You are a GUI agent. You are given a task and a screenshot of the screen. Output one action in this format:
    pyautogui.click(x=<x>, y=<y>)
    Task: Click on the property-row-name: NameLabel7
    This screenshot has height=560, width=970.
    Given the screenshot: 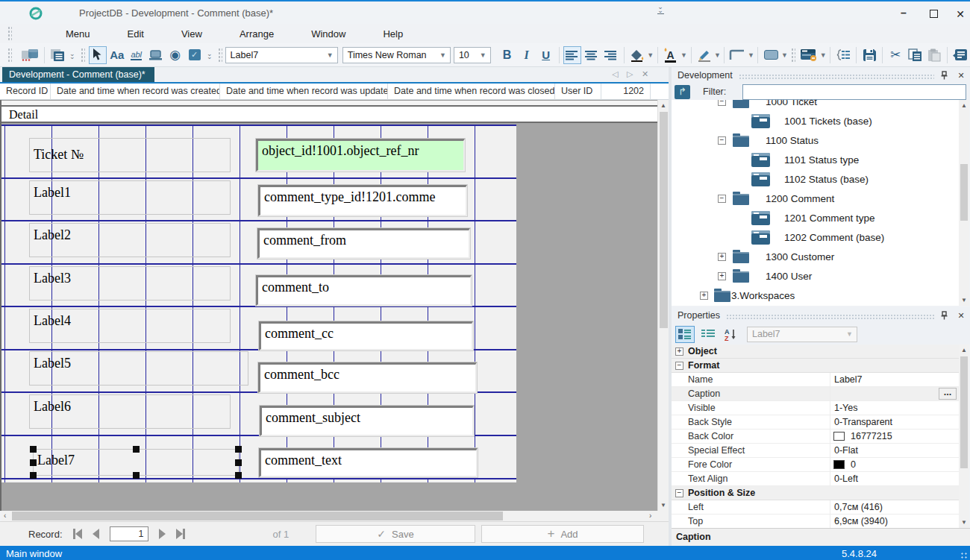 What is the action you would take?
    pyautogui.click(x=815, y=380)
    